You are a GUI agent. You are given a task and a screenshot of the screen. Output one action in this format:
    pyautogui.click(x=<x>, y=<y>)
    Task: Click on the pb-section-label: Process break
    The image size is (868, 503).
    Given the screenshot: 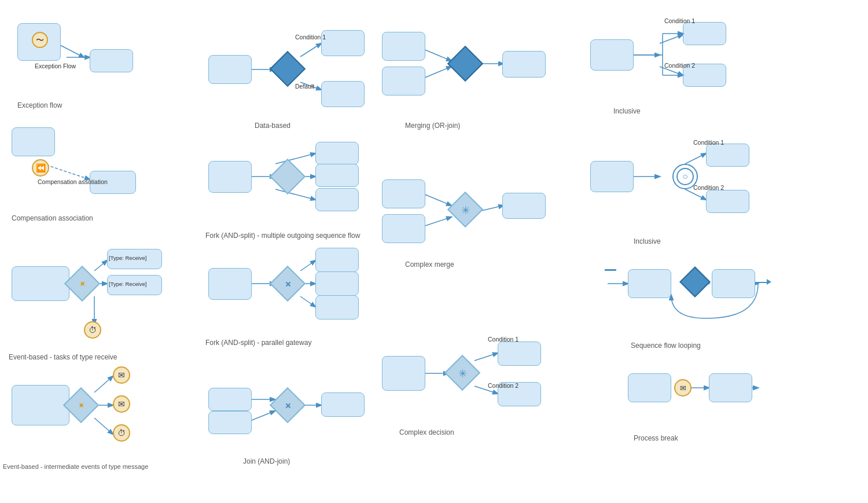 What is the action you would take?
    pyautogui.click(x=656, y=438)
    